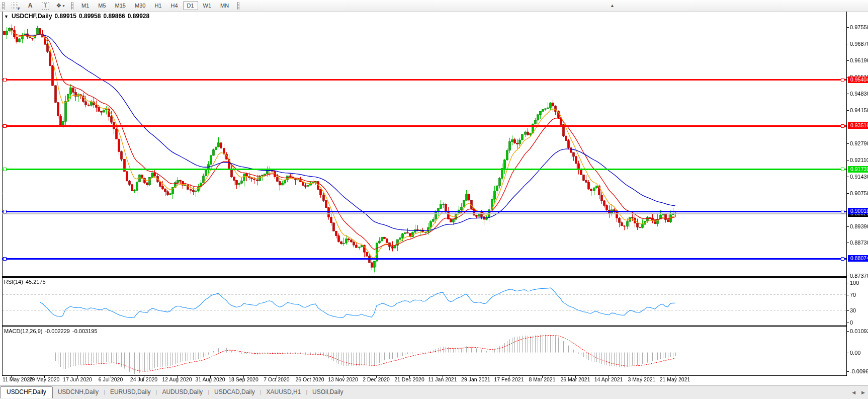 The image size is (868, 399). I want to click on timeframe-button-group: M1M5M15M30H1H4D1W1MN, so click(155, 6).